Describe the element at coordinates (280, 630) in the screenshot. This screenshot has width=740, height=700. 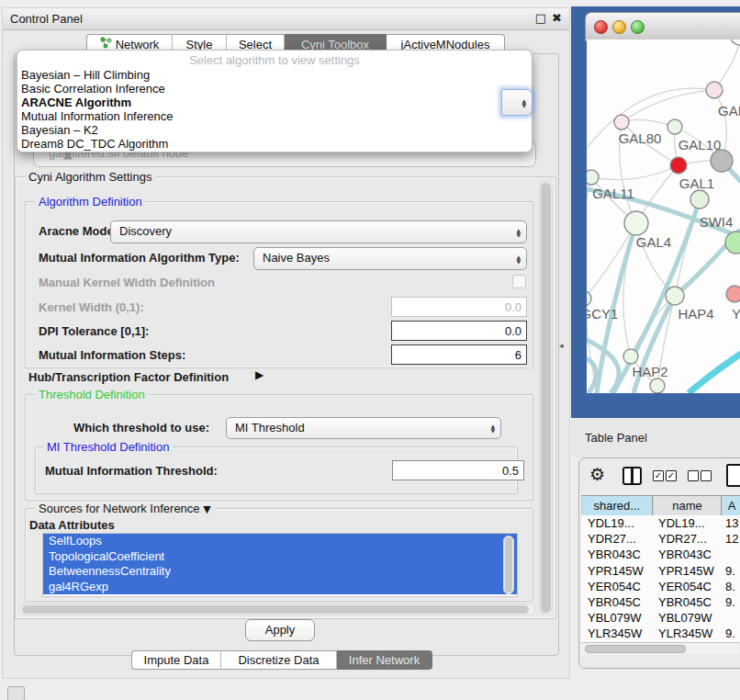
I see `apply-button: Apply` at that location.